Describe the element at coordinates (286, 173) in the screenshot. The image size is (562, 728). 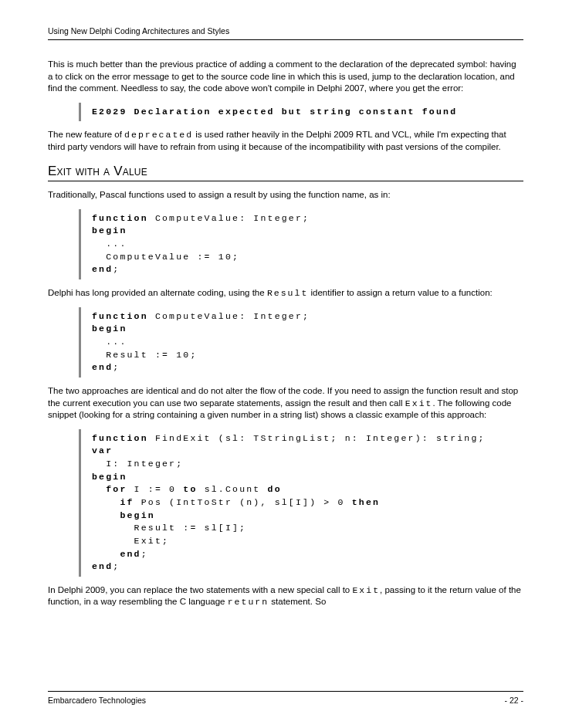
I see `section-heading-exit-with-value: Exit with a Value` at that location.